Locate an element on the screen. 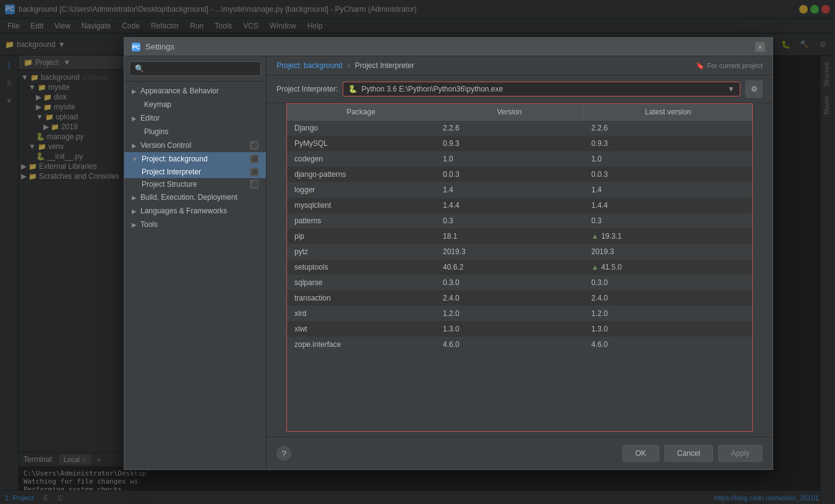 The image size is (835, 504). table-row: setuptools40.6.2▲ 41.5.0 is located at coordinates (520, 267).